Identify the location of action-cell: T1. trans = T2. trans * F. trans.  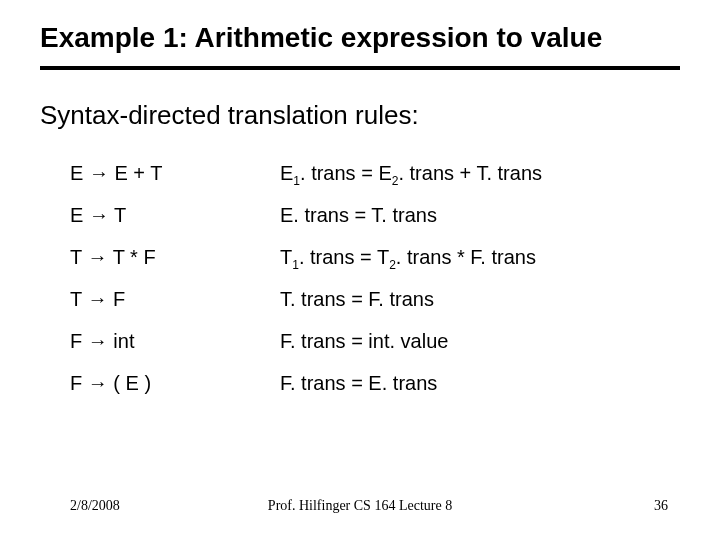
(408, 258).